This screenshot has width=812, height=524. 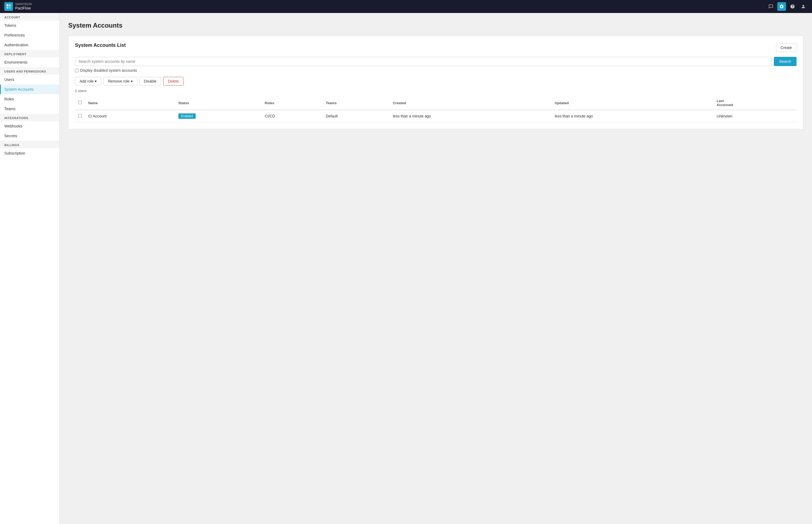 What do you see at coordinates (30, 268) in the screenshot?
I see `sidebar: ACCOUNT Tokens Preferences Authenticatio…` at bounding box center [30, 268].